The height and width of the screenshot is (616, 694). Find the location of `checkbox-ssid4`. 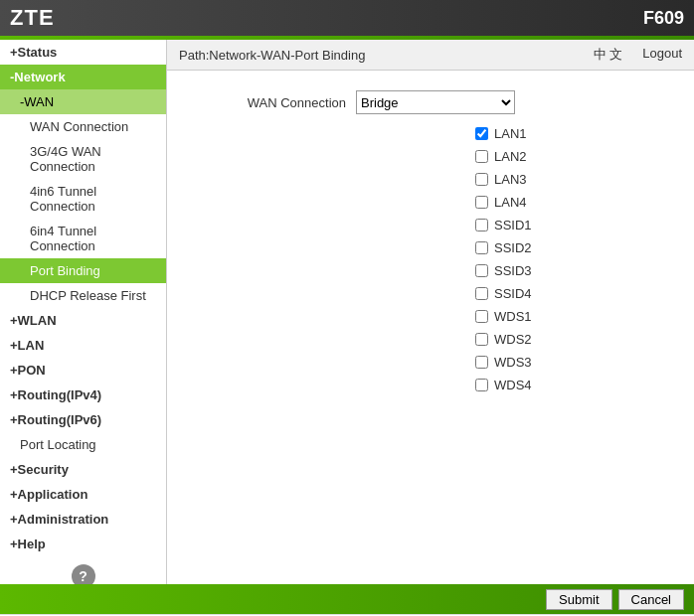

checkbox-ssid4 is located at coordinates (481, 294).